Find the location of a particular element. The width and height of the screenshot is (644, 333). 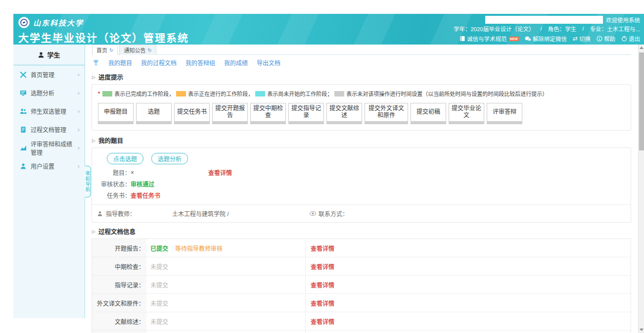

legend-text: 表示尚未开始的工作阶段； is located at coordinates (300, 94).